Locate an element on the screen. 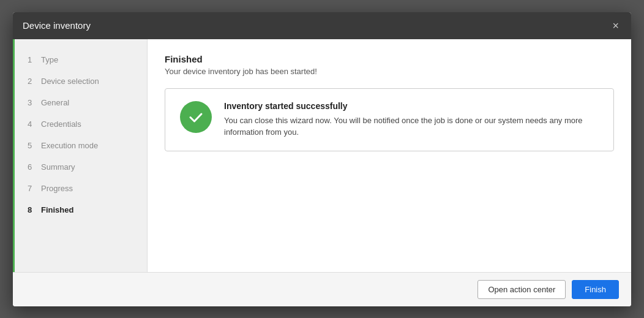 The width and height of the screenshot is (644, 318). step-label: Finished is located at coordinates (58, 210).